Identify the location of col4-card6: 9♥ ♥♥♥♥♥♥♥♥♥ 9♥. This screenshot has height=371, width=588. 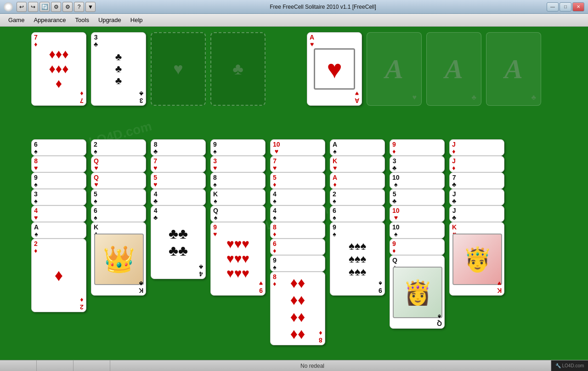
(238, 259).